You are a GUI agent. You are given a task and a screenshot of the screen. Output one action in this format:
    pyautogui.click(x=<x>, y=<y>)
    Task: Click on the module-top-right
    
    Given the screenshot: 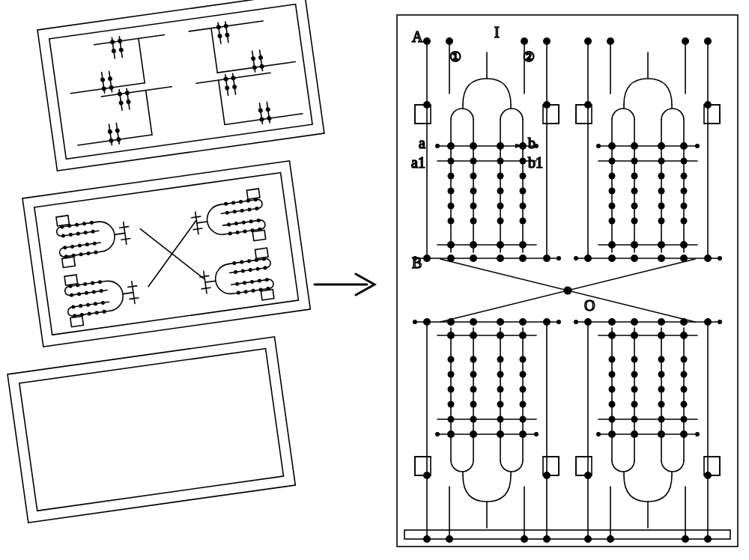 What is the action you would take?
    pyautogui.click(x=648, y=150)
    